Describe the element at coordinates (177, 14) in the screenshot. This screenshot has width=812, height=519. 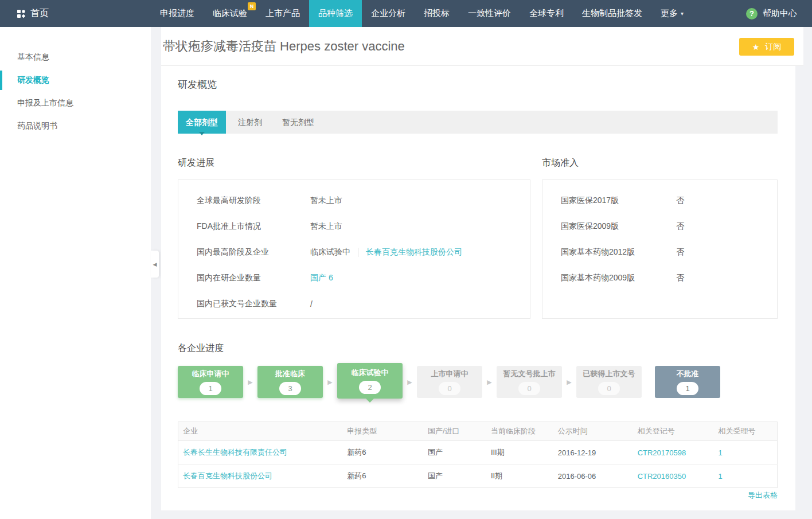
I see `nav-item-filing-progress: 申报进度` at that location.